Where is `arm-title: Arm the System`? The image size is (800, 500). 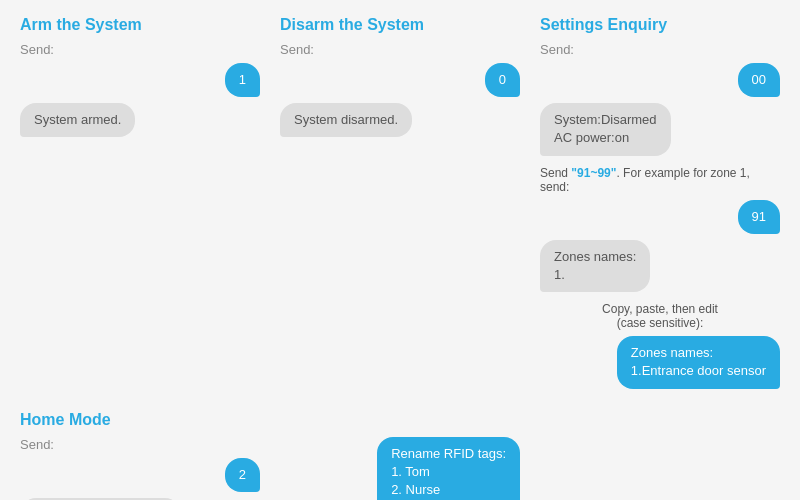
arm-title: Arm the System is located at coordinates (140, 25).